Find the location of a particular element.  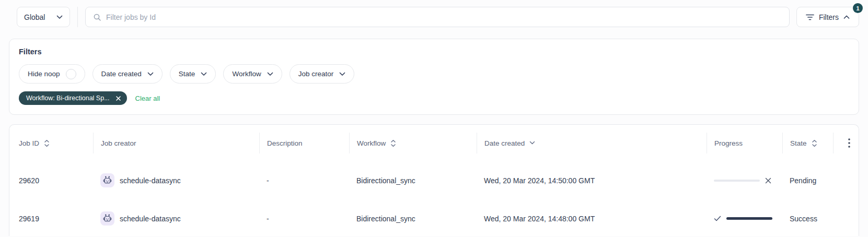

state-value: Pending is located at coordinates (803, 181).